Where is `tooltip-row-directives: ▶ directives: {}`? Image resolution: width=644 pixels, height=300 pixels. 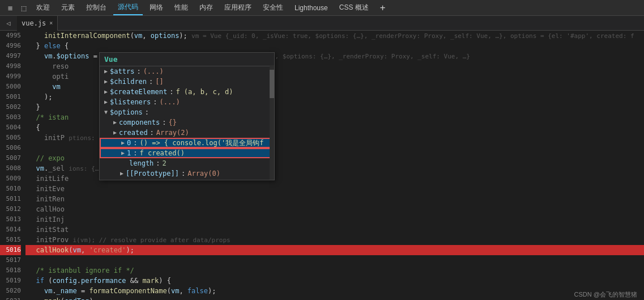
tooltip-row-directives: ▶ directives: {} is located at coordinates (187, 179).